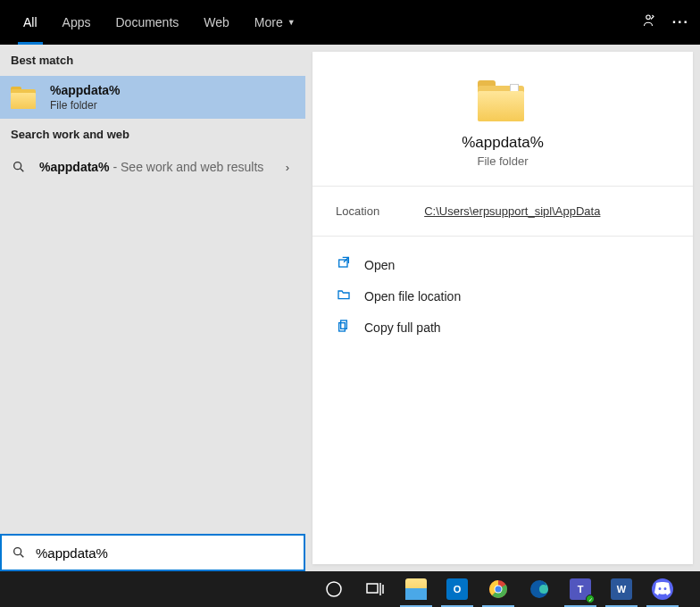  Describe the element at coordinates (457, 589) in the screenshot. I see `taskbar-outlook: O` at that location.